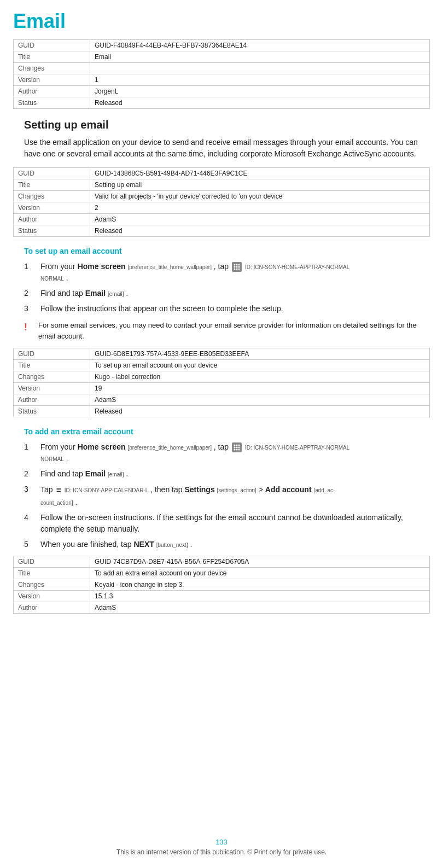  What do you see at coordinates (227, 272) in the screenshot?
I see `step-1: 1 From your Home screen [preference_titl…` at bounding box center [227, 272].